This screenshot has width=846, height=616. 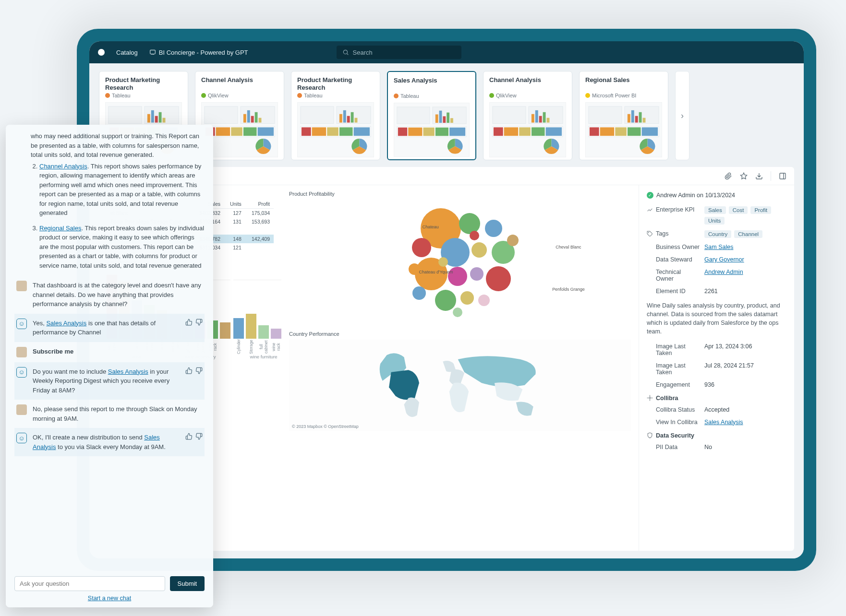 What do you see at coordinates (118, 352) in the screenshot?
I see `chat-user2-text: Subscribe me` at bounding box center [118, 352].